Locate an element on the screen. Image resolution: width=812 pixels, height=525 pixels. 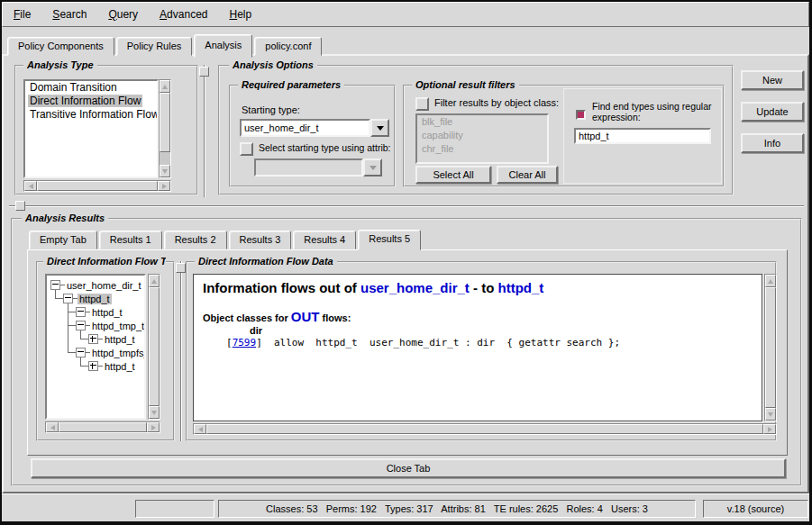
tree-node: httpd_tmp_t is located at coordinates (96, 326).